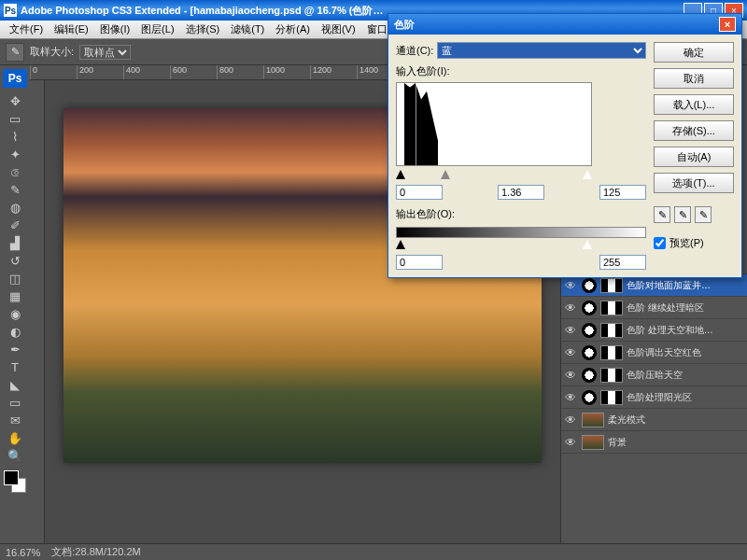  What do you see at coordinates (654, 308) in the screenshot?
I see `layer-row: 👁色阶 继续处理暗区` at bounding box center [654, 308].